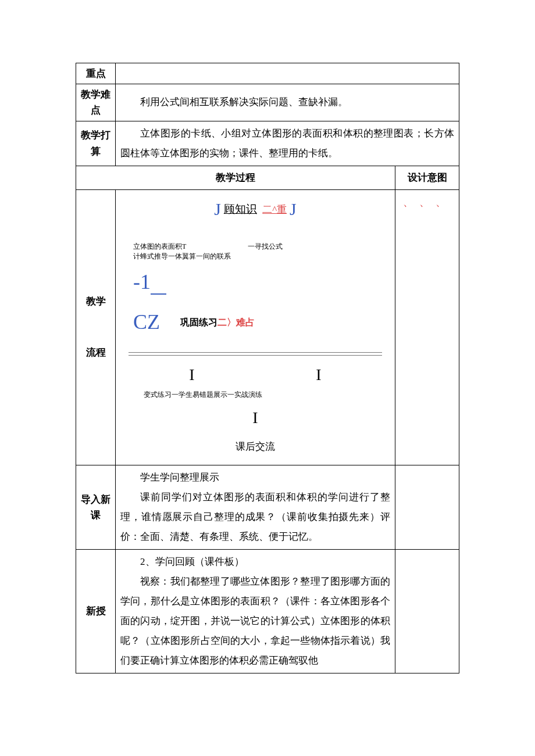 The height and width of the screenshot is (756, 535). I want to click on label-intro: 导入新课, so click(96, 507).